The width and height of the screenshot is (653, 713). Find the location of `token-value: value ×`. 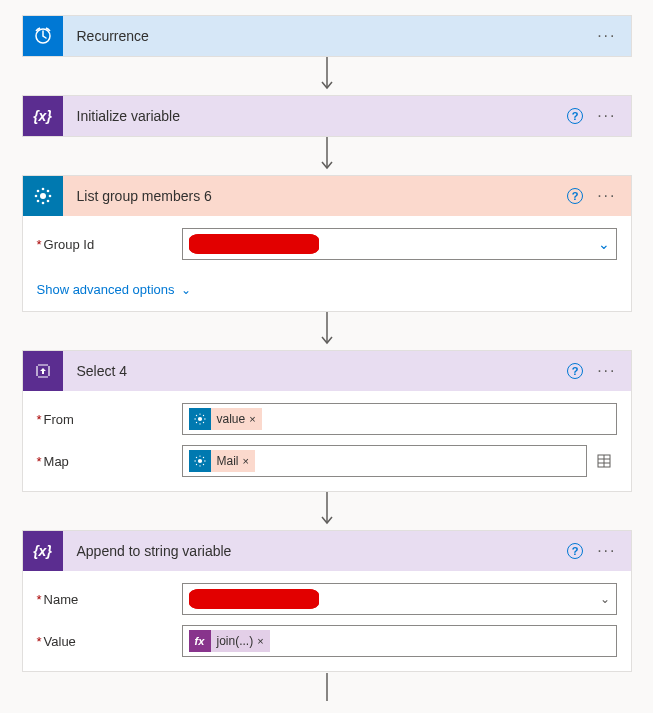

token-value: value × is located at coordinates (226, 419).